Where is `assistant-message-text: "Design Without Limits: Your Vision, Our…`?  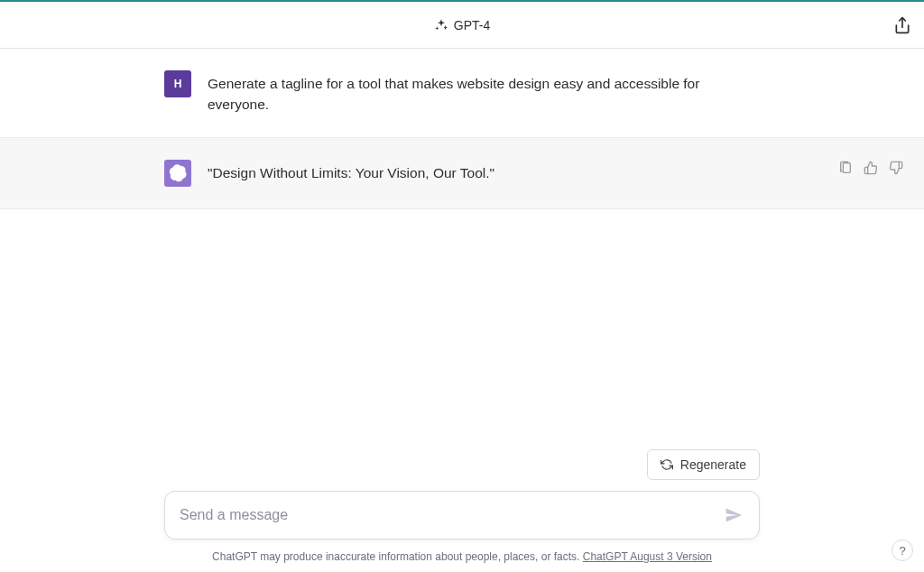
assistant-message-text: "Design Without Limits: Your Vision, Our… is located at coordinates (484, 173).